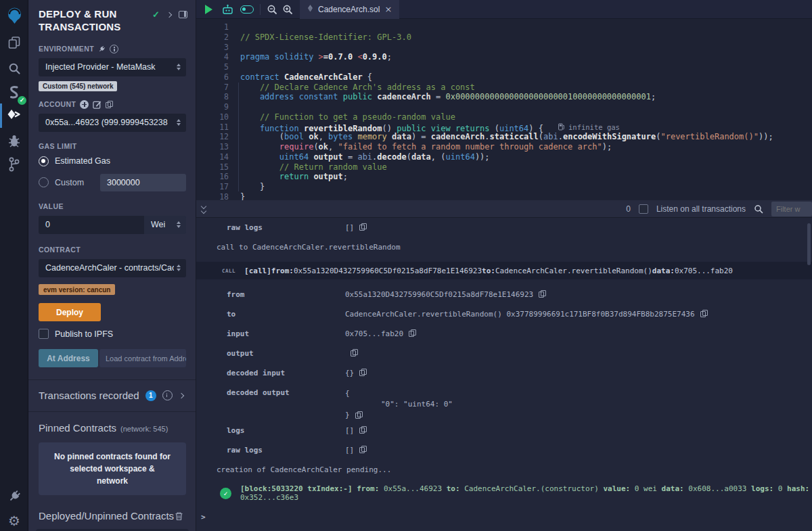 The image size is (812, 531). I want to click on add-account-icon, so click(84, 104).